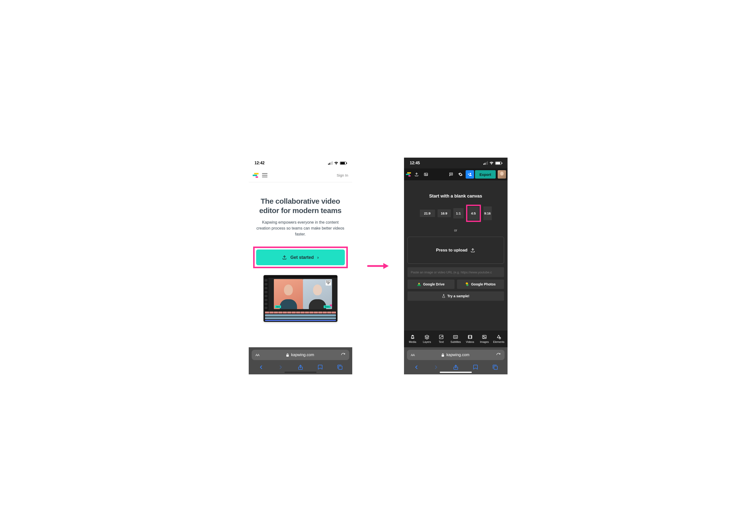 The width and height of the screenshot is (756, 532). Describe the element at coordinates (265, 175) in the screenshot. I see `menu-icon` at that location.